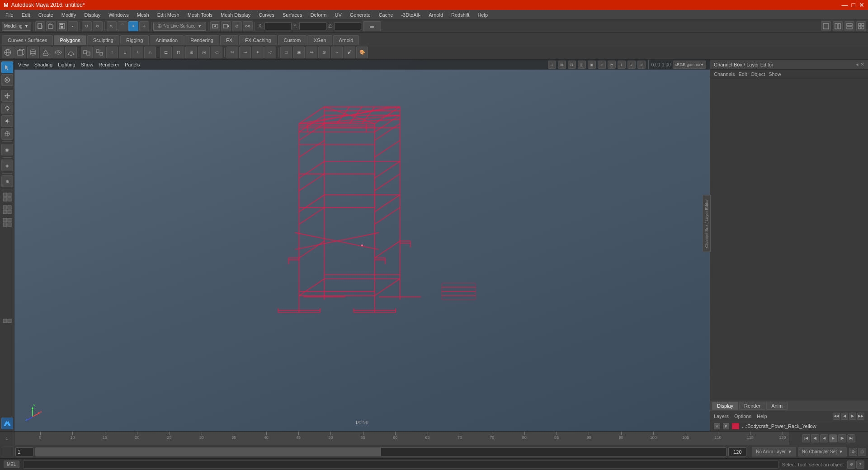  I want to click on vp-menu-show: Show, so click(87, 65).